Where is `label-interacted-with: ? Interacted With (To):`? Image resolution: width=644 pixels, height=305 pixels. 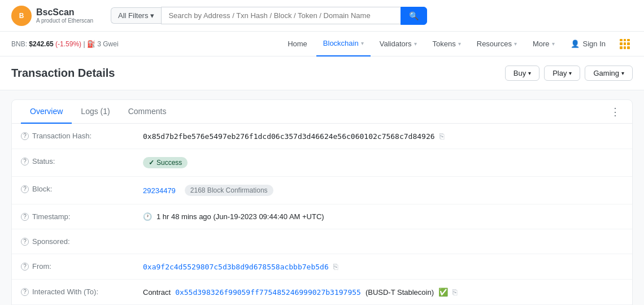
label-interacted-with: ? Interacted With (To): is located at coordinates (77, 291).